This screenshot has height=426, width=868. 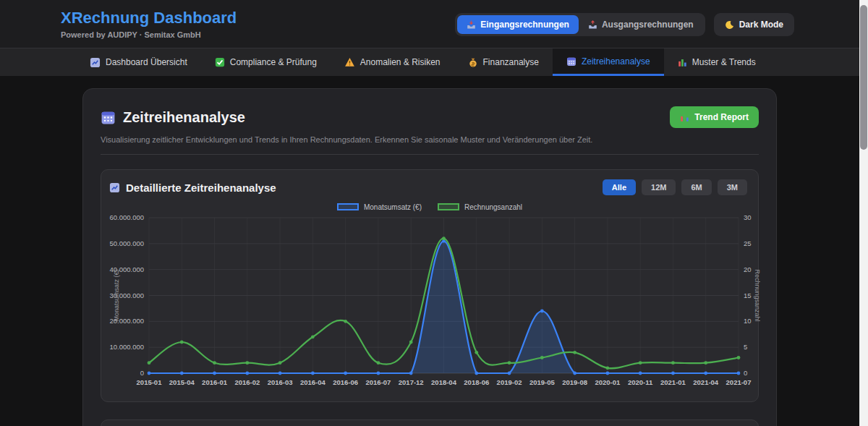 I want to click on legend-item-monatsumsatz: Monatsumsatz (€), so click(x=379, y=207).